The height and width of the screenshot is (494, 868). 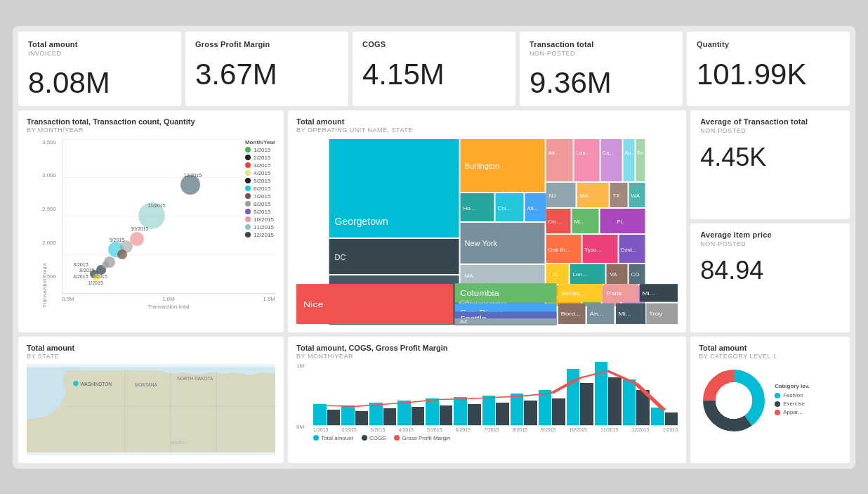 What do you see at coordinates (579, 430) in the screenshot?
I see `bar-x-10: 10/2015` at bounding box center [579, 430].